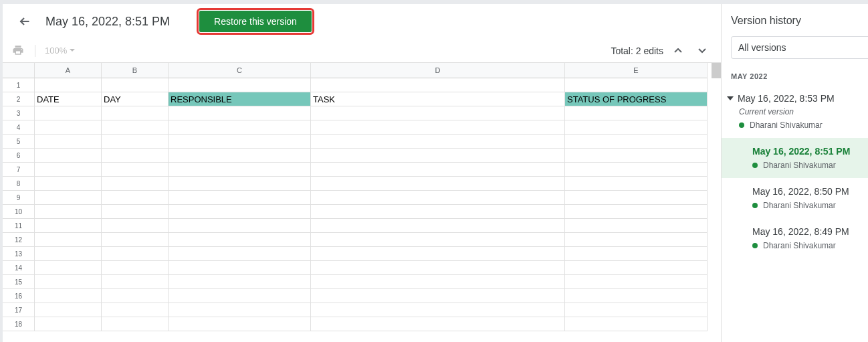  I want to click on next-edit-button, so click(702, 51).